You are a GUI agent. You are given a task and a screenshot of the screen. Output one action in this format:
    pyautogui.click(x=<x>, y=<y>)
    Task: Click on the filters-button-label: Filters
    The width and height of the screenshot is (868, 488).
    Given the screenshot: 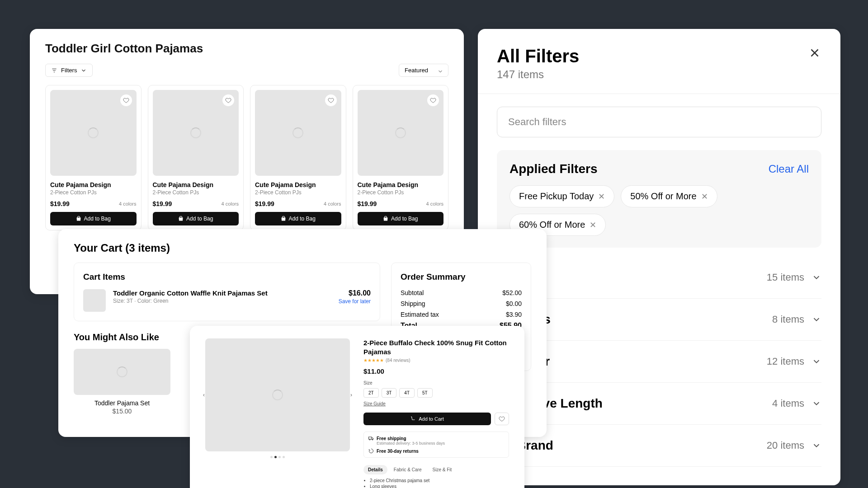 What is the action you would take?
    pyautogui.click(x=69, y=70)
    